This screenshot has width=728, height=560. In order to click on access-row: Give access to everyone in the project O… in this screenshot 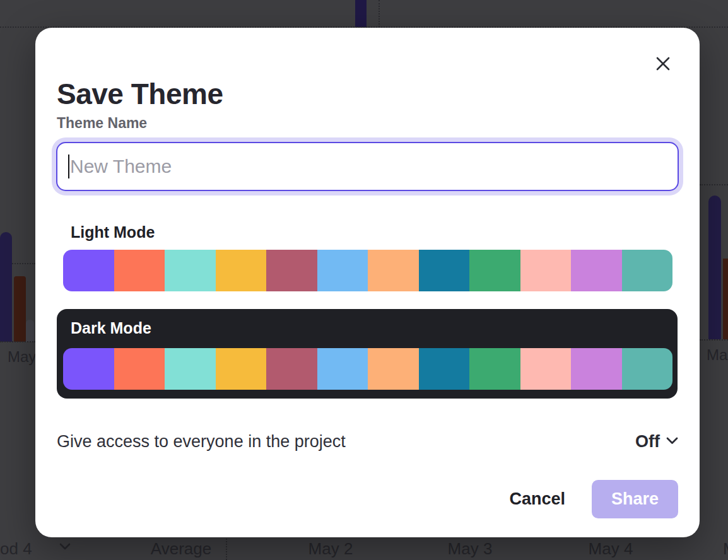, I will do `click(367, 441)`.